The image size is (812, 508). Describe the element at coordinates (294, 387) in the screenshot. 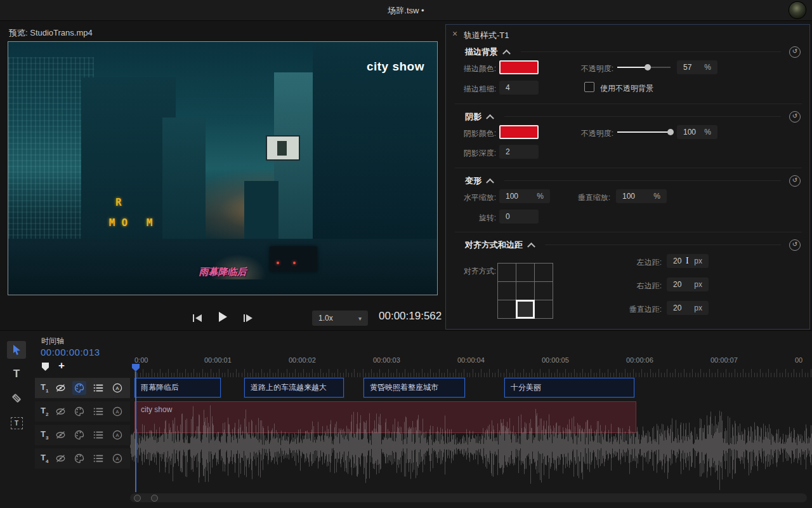

I see `subtitle-clip: 道路上的车流越来越大` at that location.